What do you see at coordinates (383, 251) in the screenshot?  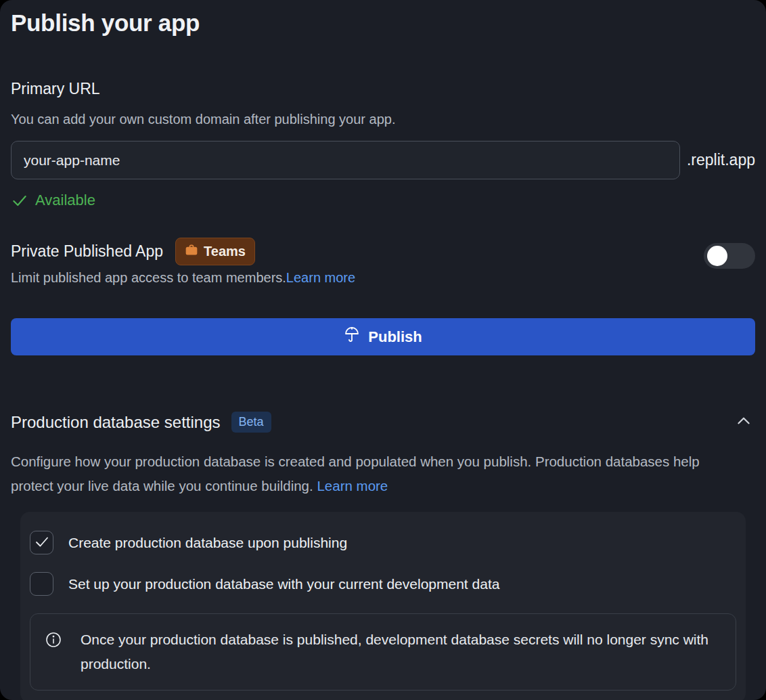 I see `private-app-row: Private Published App Teams` at bounding box center [383, 251].